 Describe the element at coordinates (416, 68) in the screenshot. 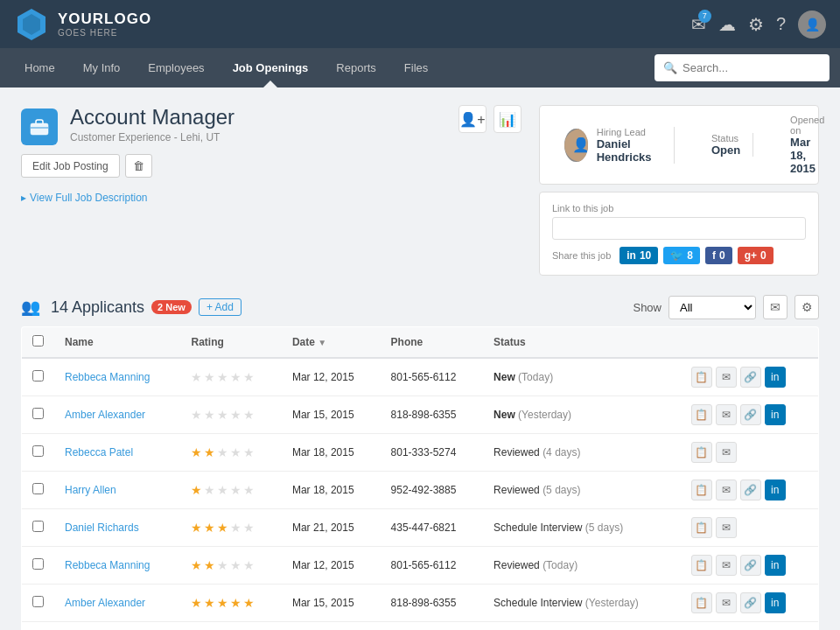

I see `nav-files: Files` at that location.